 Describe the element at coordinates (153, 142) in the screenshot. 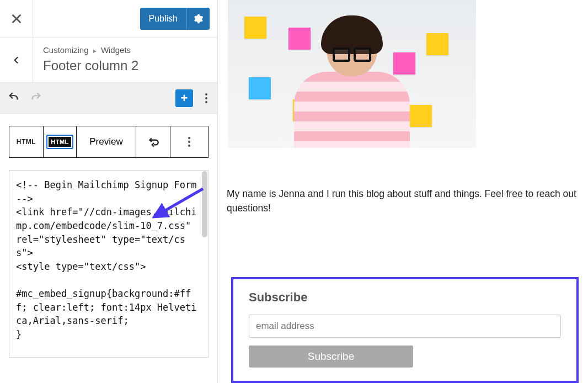

I see `convert-icon` at that location.